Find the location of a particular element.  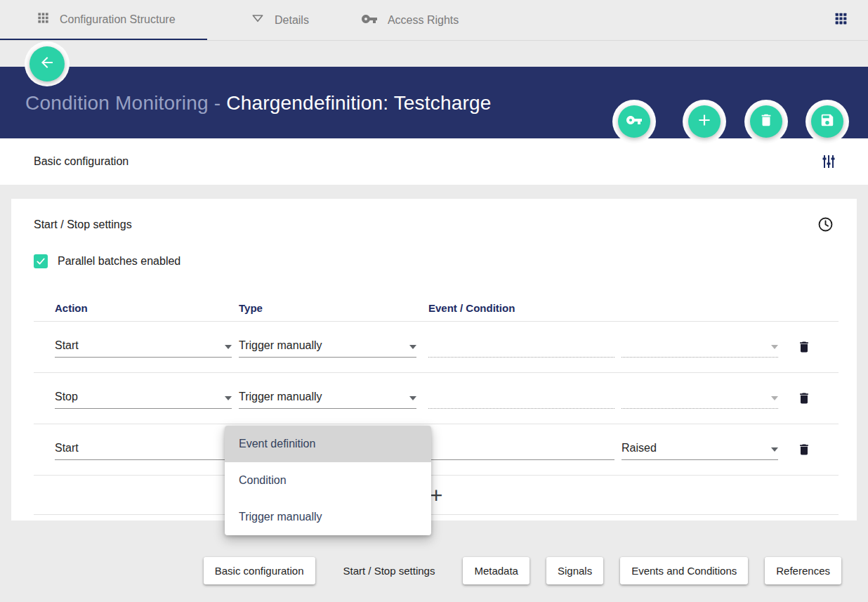

column-header-type: Type is located at coordinates (334, 308).